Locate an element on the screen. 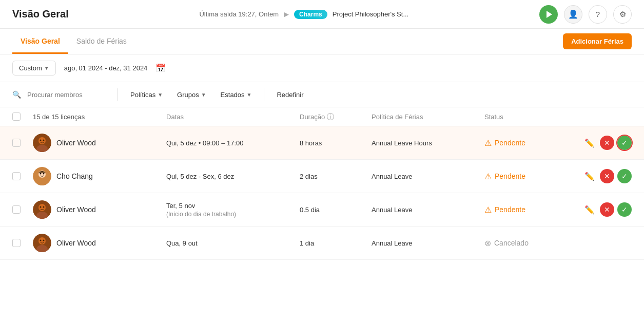  settings-icon: ⚙ is located at coordinates (623, 14).